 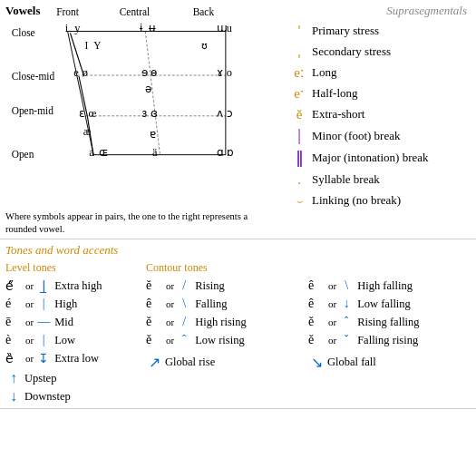 What do you see at coordinates (76, 378) in the screenshot?
I see `tone-upstep: ↑ Upstep` at bounding box center [76, 378].